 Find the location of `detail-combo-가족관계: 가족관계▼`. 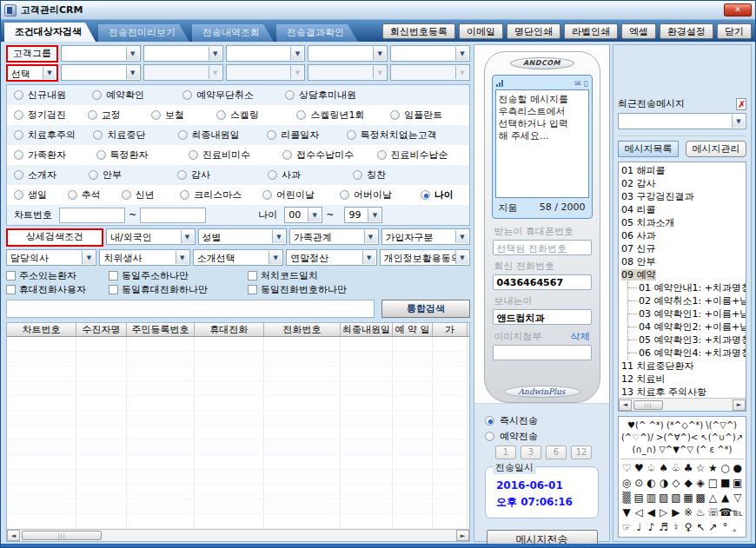

detail-combo-가족관계: 가족관계▼ is located at coordinates (334, 236).